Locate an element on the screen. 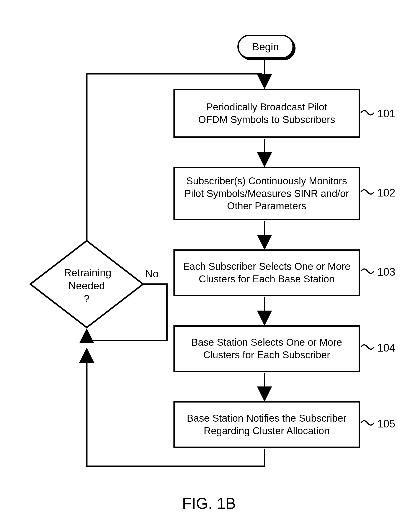  decision-line3: ? is located at coordinates (87, 299).